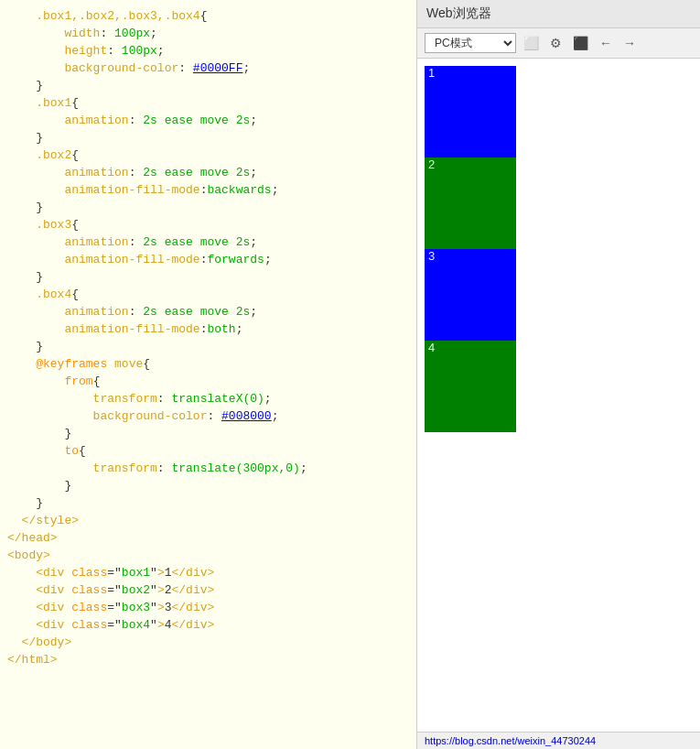 This screenshot has height=749, width=700. What do you see at coordinates (531, 43) in the screenshot?
I see `screenshot-button: ⬜` at bounding box center [531, 43].